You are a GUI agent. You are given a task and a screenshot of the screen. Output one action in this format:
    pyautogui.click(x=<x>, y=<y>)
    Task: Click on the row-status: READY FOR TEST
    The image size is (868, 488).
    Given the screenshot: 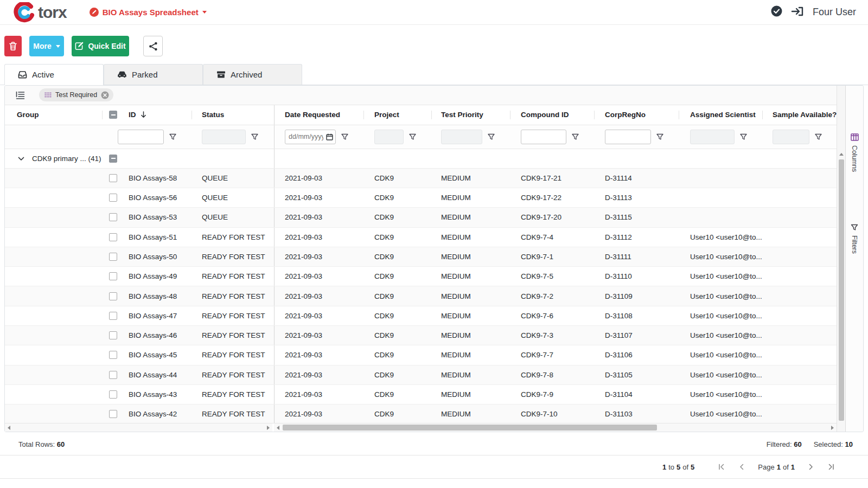 What is the action you would take?
    pyautogui.click(x=233, y=257)
    